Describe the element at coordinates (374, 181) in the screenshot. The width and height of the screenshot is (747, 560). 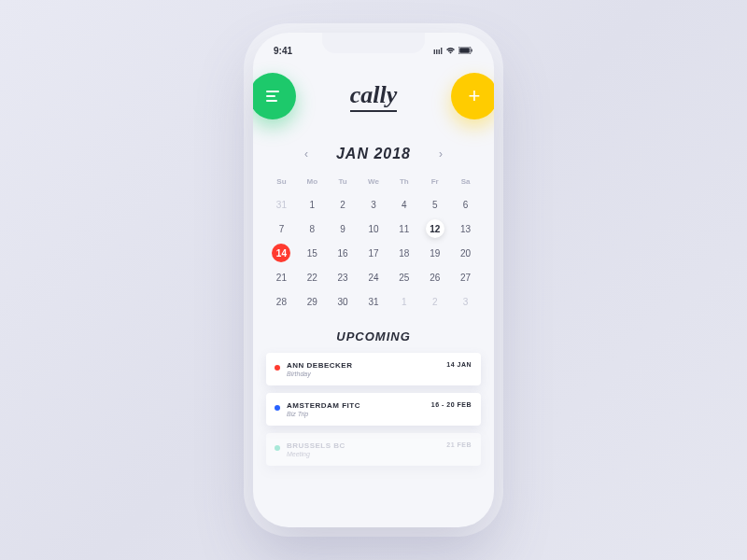
I see `weekday-label: We` at that location.